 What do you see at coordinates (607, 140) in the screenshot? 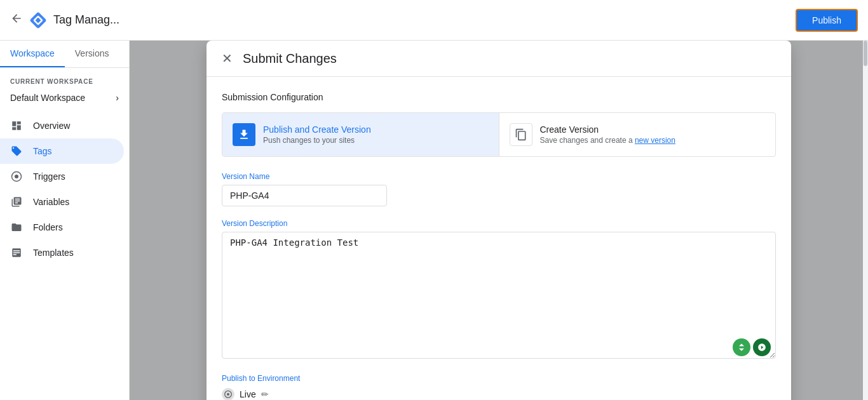
I see `create-version-subtitle: Save changes and create a new version` at bounding box center [607, 140].